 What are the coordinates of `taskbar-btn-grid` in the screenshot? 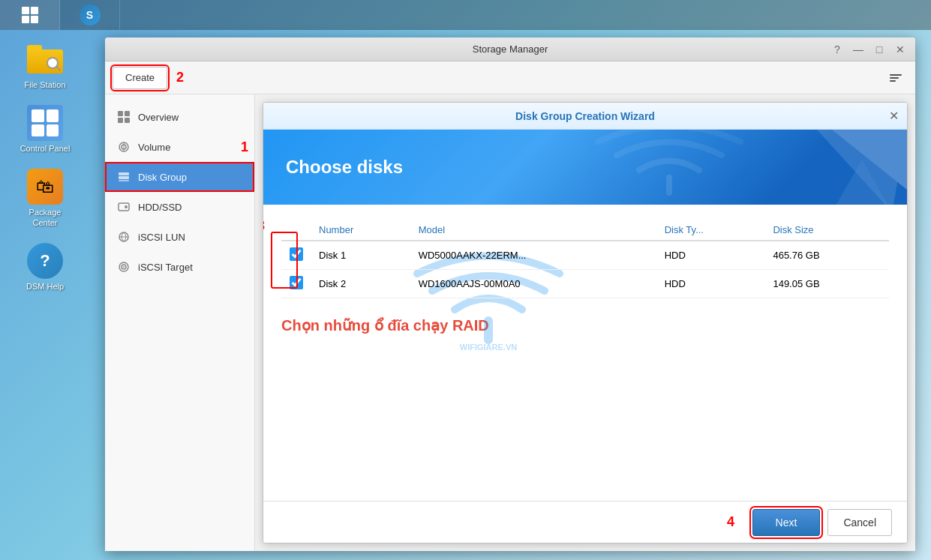 It's located at (30, 15).